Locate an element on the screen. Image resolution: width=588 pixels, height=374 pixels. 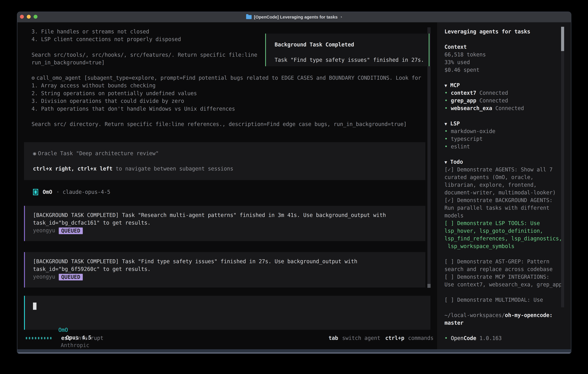
todo-item-line: [ ] Demonstrate MCP INTEGRATIONS: is located at coordinates (508, 277).